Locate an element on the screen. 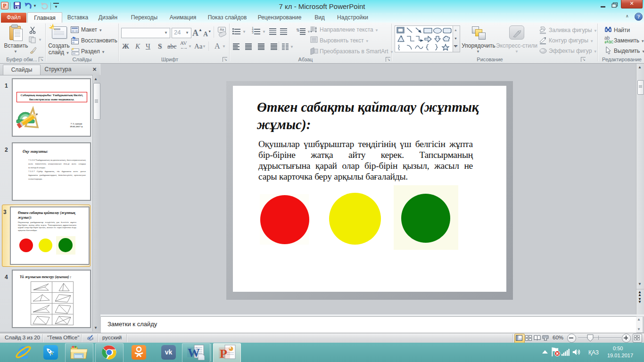 Image resolution: width=644 pixels, height=362 pixels. svg-text: P is located at coordinates (223, 354).